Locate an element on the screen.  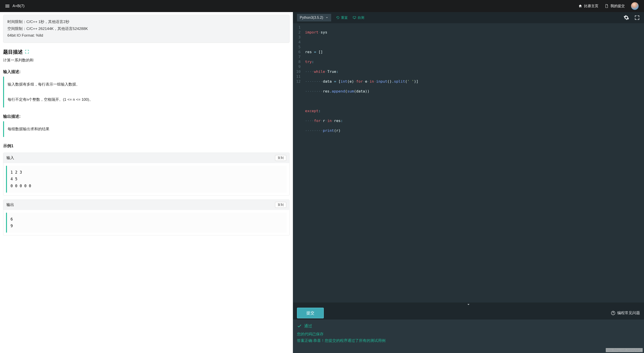
refresh-icon is located at coordinates (338, 17).